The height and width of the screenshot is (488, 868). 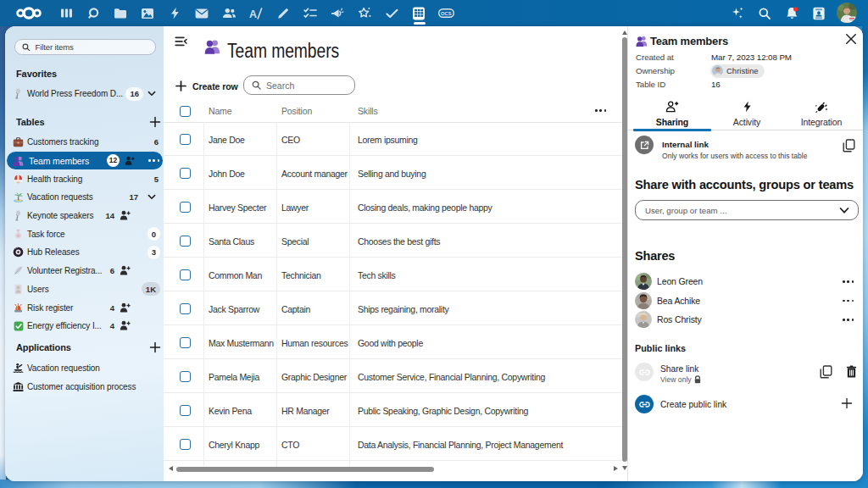 What do you see at coordinates (85, 368) in the screenshot?
I see `sidebar-item-vacation-requestion: Vacation requestion` at bounding box center [85, 368].